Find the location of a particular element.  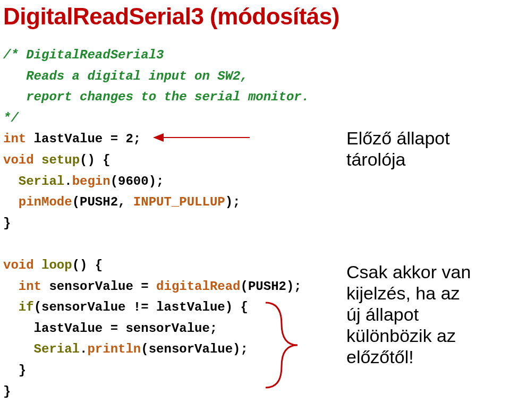

code-line: Reads a digital input on SW2, is located at coordinates (257, 76).